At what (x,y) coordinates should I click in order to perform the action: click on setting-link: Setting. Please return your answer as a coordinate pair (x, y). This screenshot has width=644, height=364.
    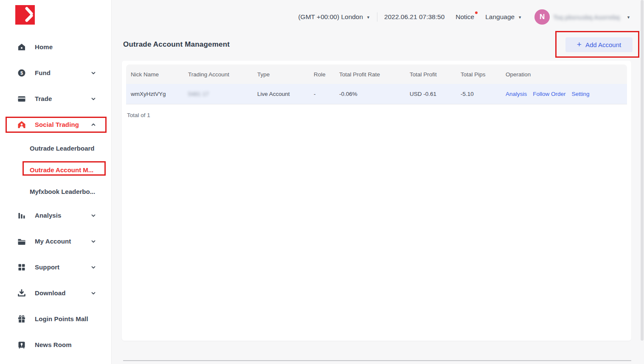
    Looking at the image, I should click on (581, 94).